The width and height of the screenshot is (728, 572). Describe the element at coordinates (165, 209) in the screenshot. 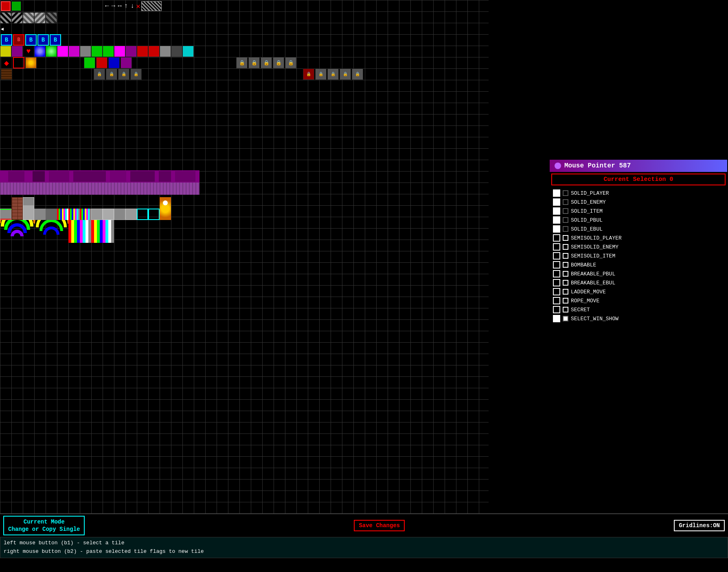

I see `char-orb` at that location.